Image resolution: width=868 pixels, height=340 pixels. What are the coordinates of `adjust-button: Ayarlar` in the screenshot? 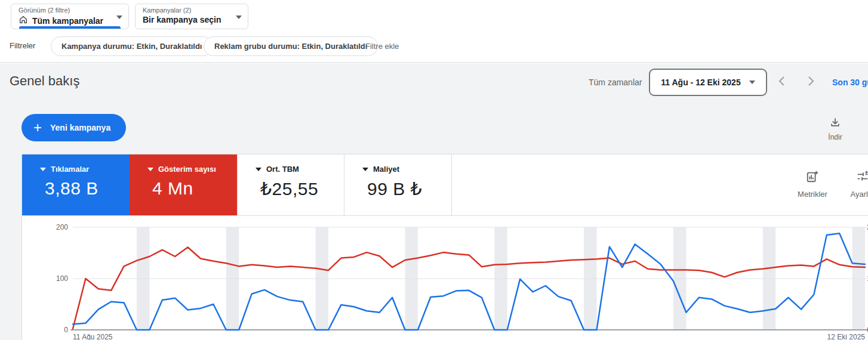 It's located at (856, 184).